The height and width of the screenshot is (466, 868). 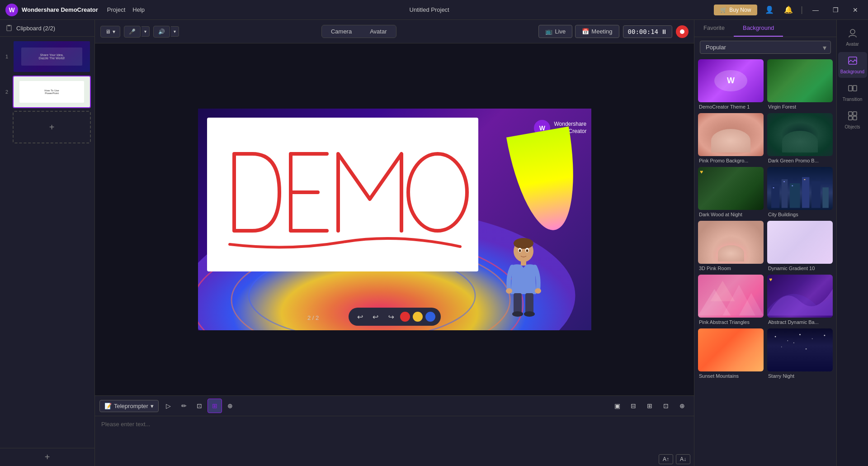 I want to click on timer-area: 00:00:14 ⏸, so click(x=647, y=32).